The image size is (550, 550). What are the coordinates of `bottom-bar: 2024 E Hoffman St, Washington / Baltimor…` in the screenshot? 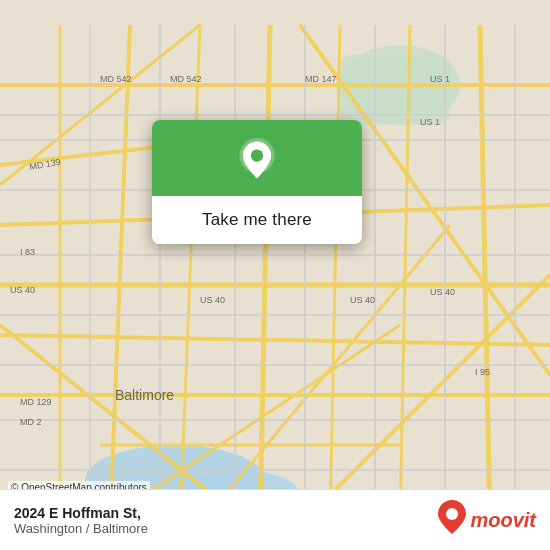 It's located at (275, 520).